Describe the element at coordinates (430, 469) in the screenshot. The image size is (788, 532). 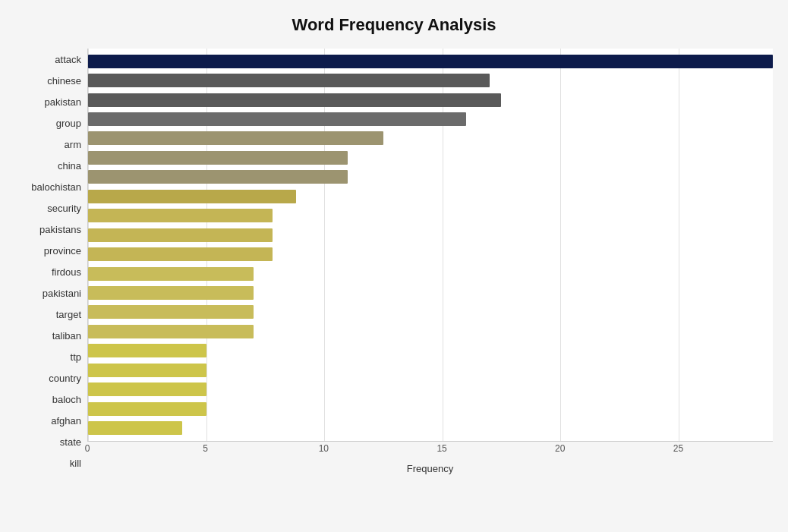
I see `x-axis-label: Frequency` at that location.